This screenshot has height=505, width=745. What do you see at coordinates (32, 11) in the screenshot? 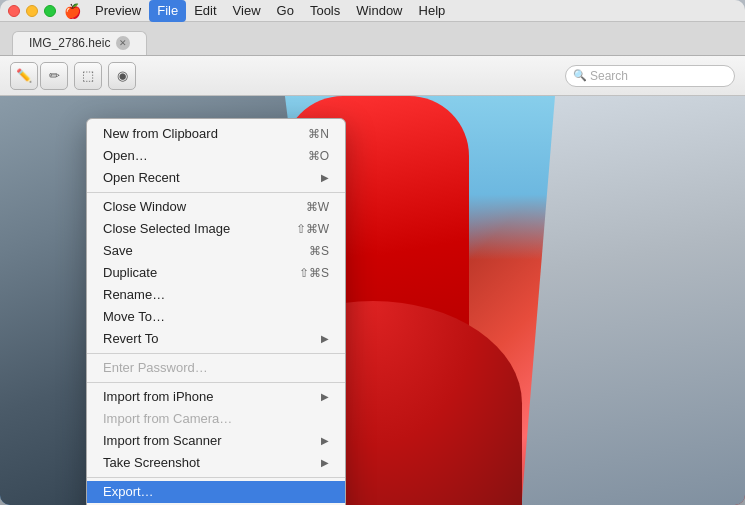
I see `minimize-button` at bounding box center [32, 11].